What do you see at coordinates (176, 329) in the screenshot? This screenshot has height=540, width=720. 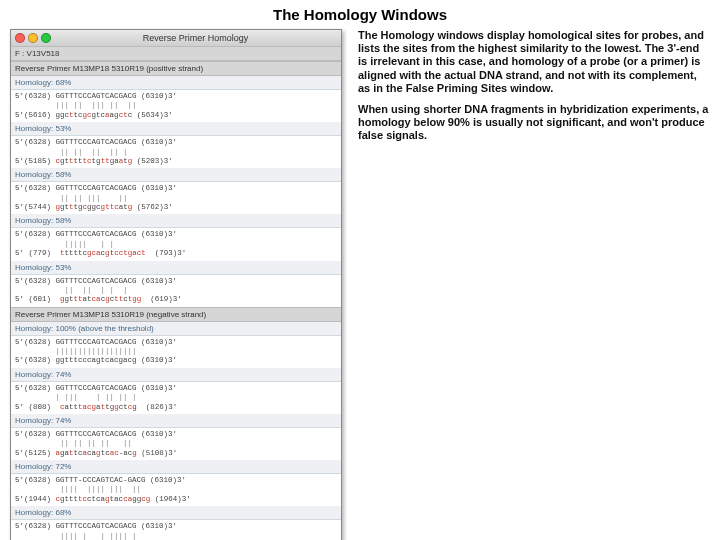 I see `homology-header: Homology: 100% (above the threshold)` at bounding box center [176, 329].